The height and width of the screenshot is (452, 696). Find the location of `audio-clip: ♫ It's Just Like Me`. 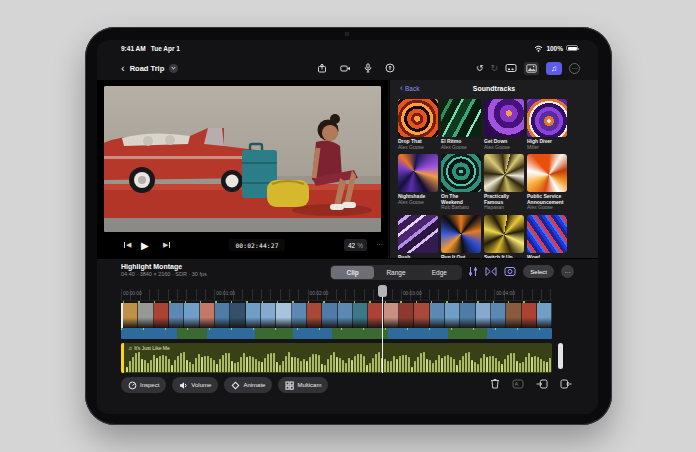

audio-clip: ♫ It's Just Like Me is located at coordinates (336, 358).